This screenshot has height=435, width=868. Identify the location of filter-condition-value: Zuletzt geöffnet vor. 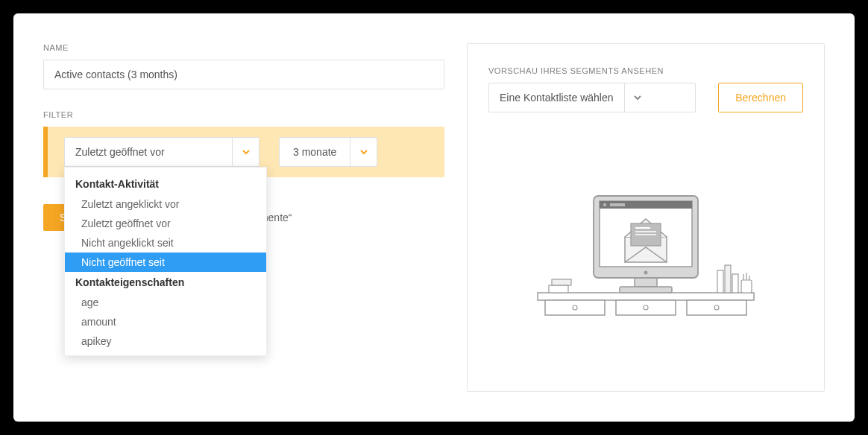
(148, 152).